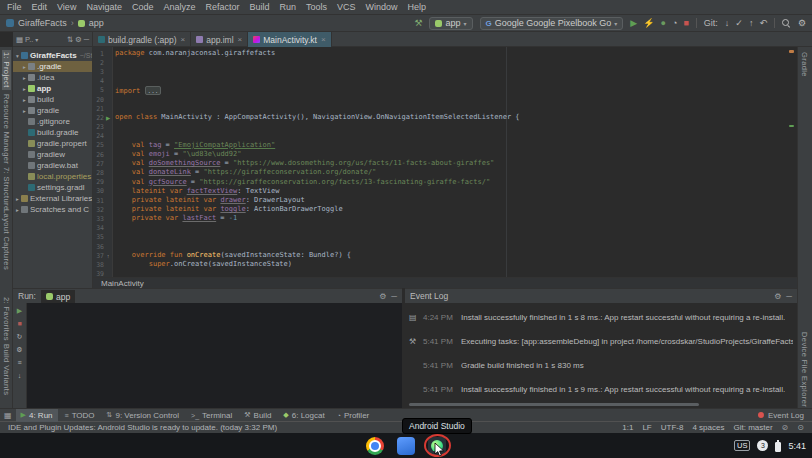 The image size is (812, 458). I want to click on rerun-button: ▶, so click(20, 310).